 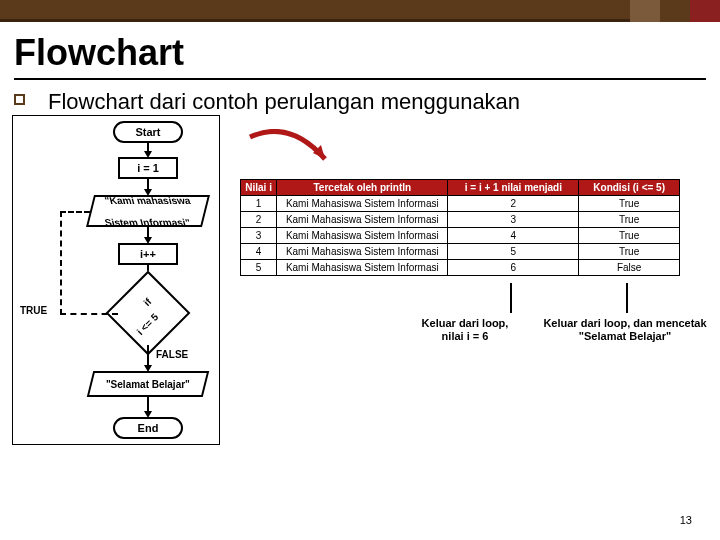 What do you see at coordinates (465, 330) in the screenshot?
I see `annotation-1: Keluar dari loop,nilai i = 6` at bounding box center [465, 330].